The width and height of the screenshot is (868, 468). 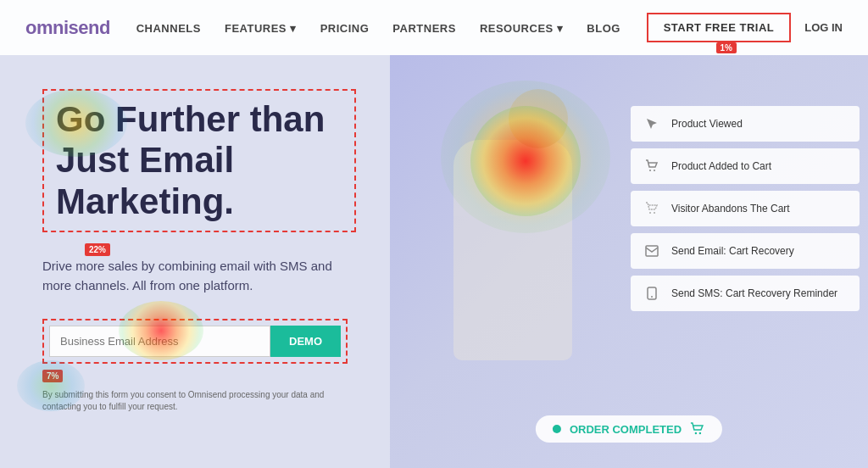 What do you see at coordinates (305, 341) in the screenshot?
I see `demo-button: DEMO` at bounding box center [305, 341].